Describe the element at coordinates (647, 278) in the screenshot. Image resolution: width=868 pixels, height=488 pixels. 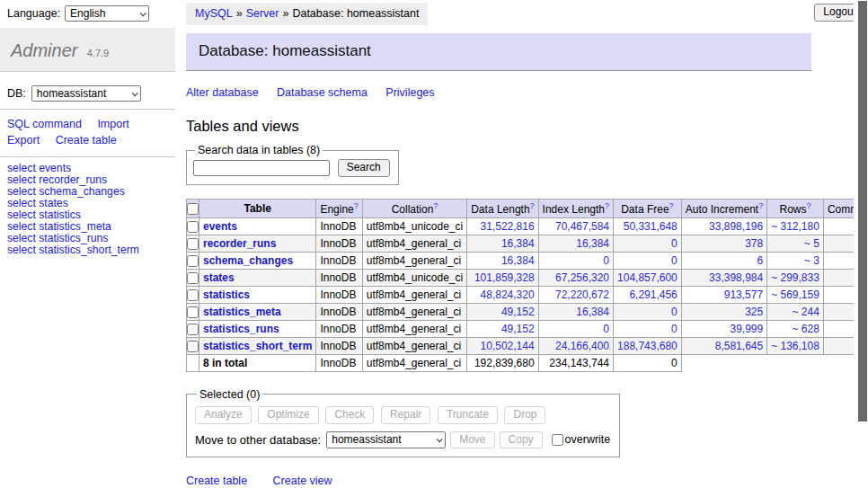
I see `data-free-link: 104,857,600` at that location.